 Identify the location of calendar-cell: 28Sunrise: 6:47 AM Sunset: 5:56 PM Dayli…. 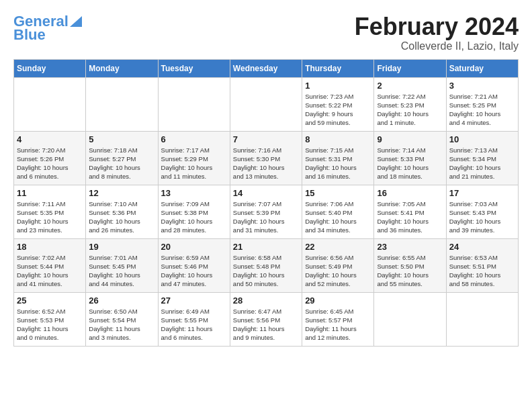
(266, 319).